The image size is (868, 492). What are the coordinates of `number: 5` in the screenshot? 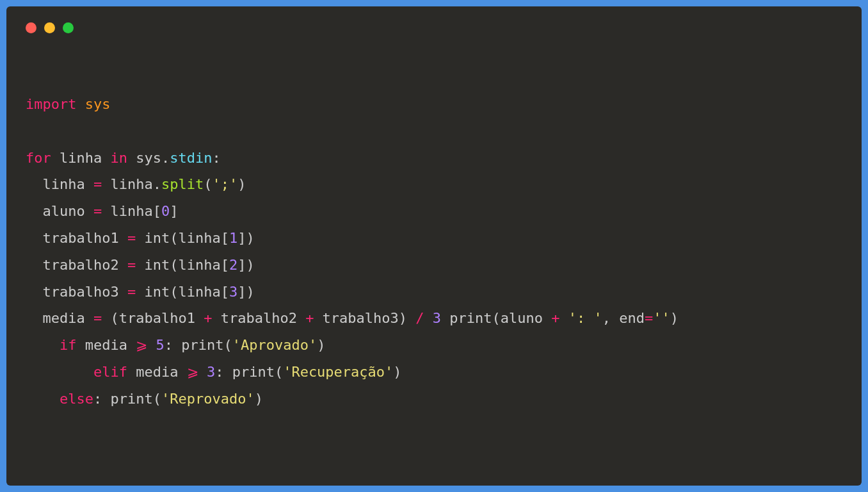 It's located at (160, 345).